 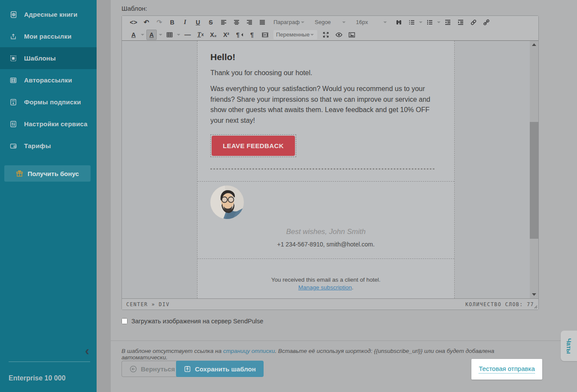 What do you see at coordinates (40, 58) in the screenshot?
I see `sidebar-item-label: Шаблоны` at bounding box center [40, 58].